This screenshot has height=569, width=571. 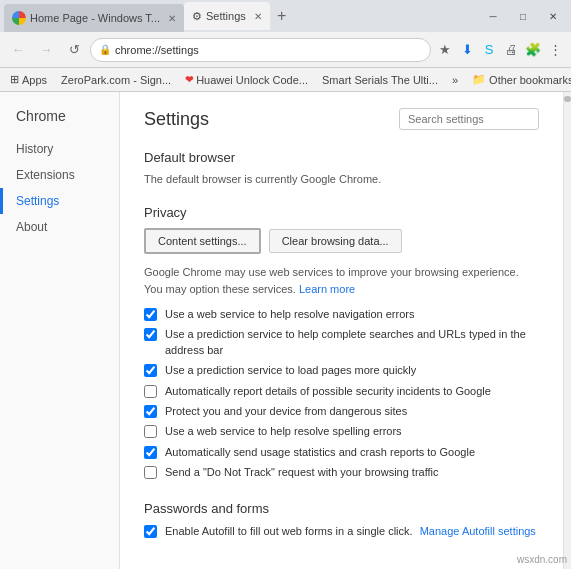 What do you see at coordinates (380, 80) in the screenshot?
I see `bookmark-smart-serials: Smart Serials The Ulti...` at bounding box center [380, 80].